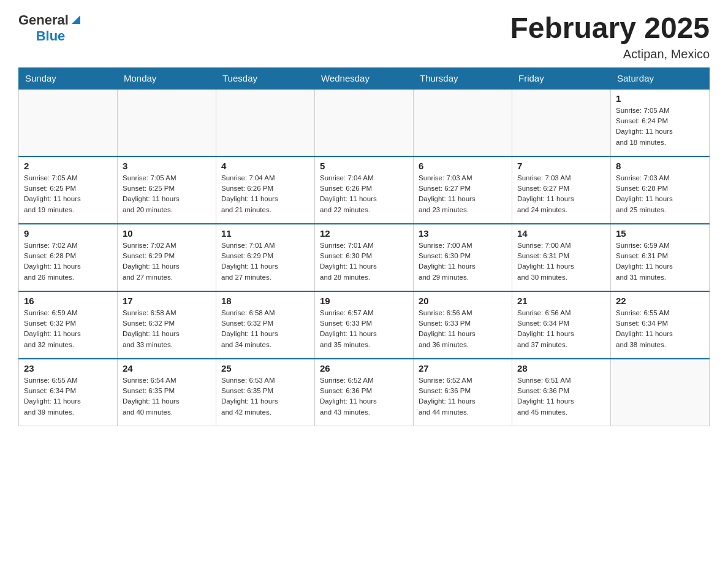  Describe the element at coordinates (266, 393) in the screenshot. I see `calendar-day-cell: 25Sunrise: 6:53 AM Sunset: 6:35 PM Dayli…` at that location.